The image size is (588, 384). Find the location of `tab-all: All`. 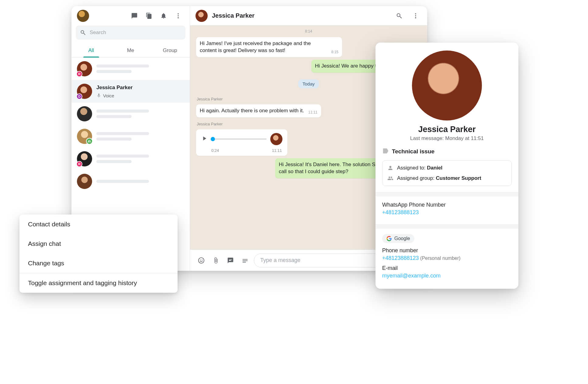

tab-all: All is located at coordinates (91, 50).